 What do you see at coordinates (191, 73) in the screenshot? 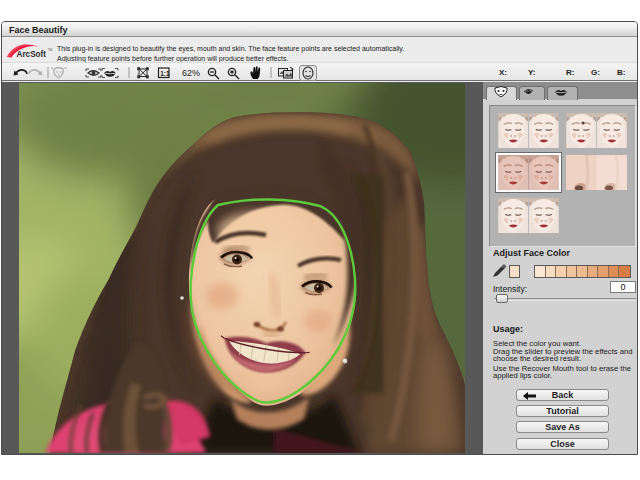
I see `svg-text: 62%` at bounding box center [191, 73].